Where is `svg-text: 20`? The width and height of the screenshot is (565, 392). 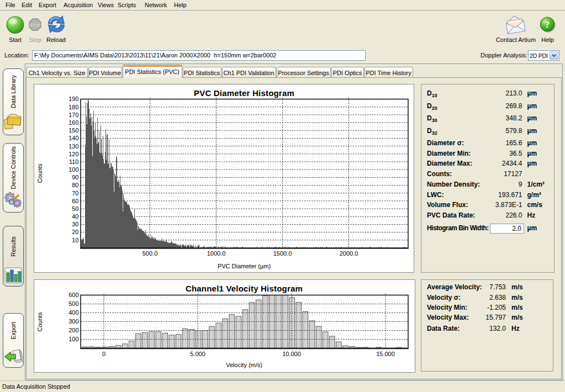
svg-text: 20 is located at coordinates (75, 232).